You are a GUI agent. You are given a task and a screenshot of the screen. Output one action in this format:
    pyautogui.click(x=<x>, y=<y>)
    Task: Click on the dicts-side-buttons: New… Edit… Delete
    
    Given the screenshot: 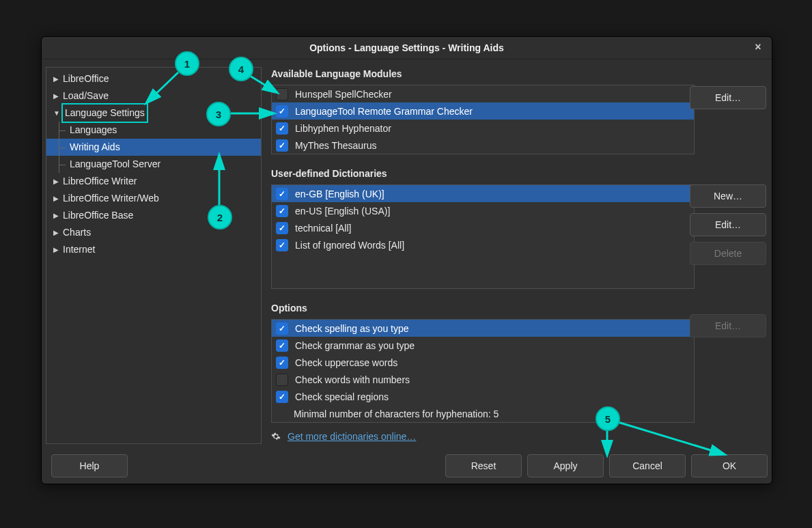 What is the action you would take?
    pyautogui.click(x=728, y=225)
    